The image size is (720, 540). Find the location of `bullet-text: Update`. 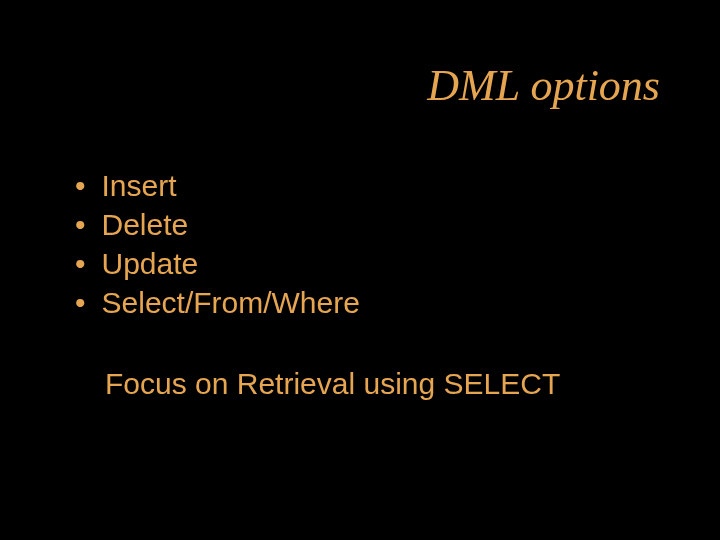

bullet-text: Update is located at coordinates (150, 264).